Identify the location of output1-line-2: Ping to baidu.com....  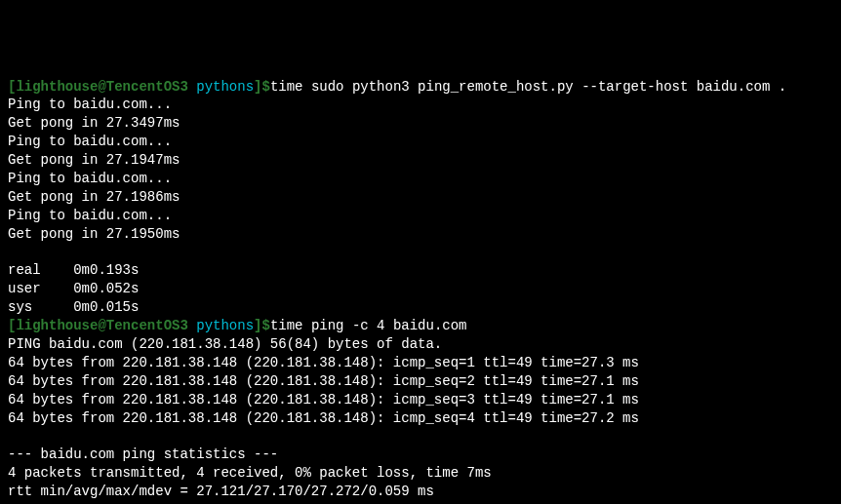
(420, 142).